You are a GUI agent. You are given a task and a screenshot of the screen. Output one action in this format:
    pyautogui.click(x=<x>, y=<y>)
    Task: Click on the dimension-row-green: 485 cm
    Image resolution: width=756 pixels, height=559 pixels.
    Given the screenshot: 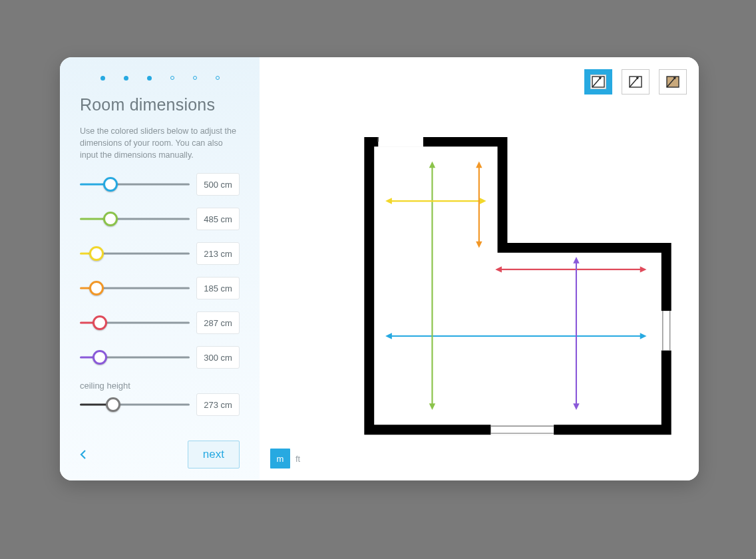 What is the action you would take?
    pyautogui.click(x=160, y=219)
    